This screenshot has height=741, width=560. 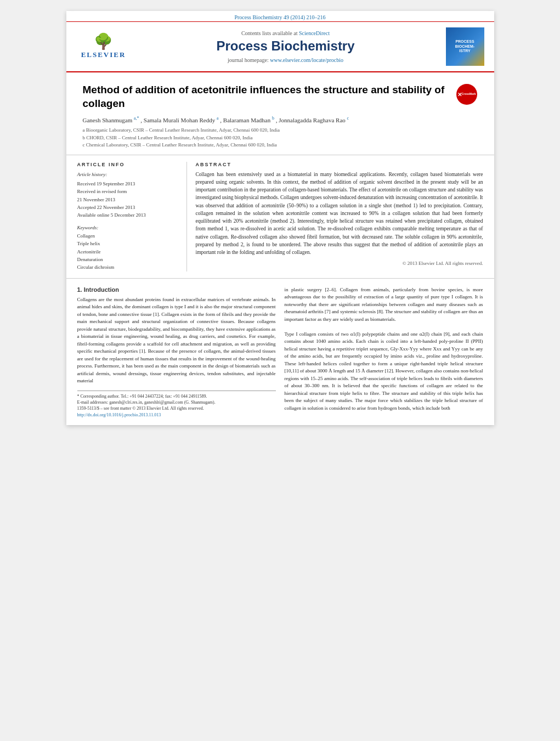 I want to click on homepage-link: www.elsevier.com/locate/procbio, so click(x=307, y=60).